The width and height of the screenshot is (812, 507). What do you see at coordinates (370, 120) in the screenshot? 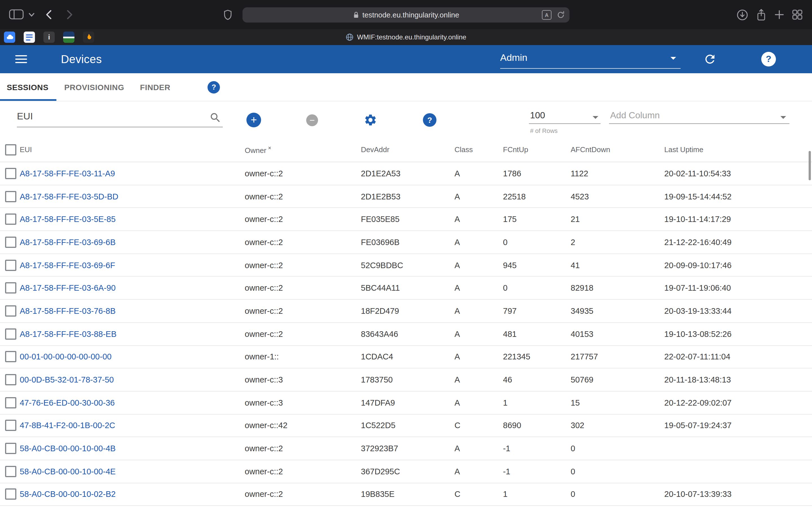
I see `settings-gear-icon` at bounding box center [370, 120].